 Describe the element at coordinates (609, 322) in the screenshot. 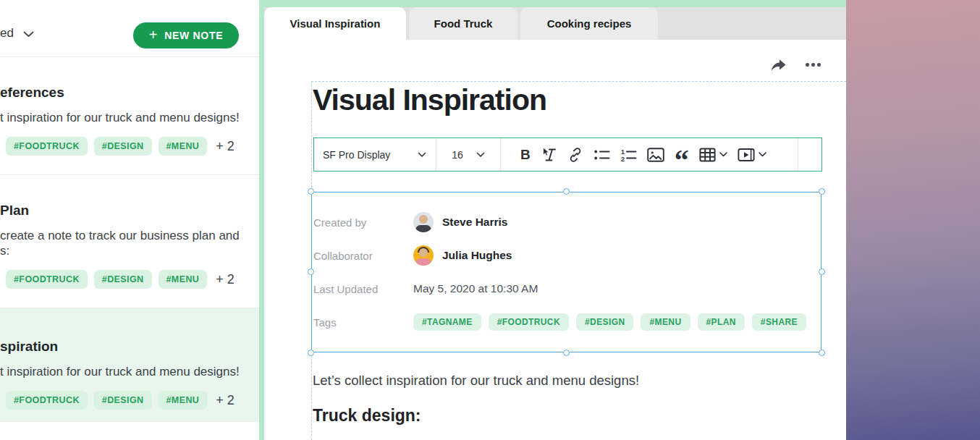

I see `note-tags: #TAGNAME #FOODTRUCK #DESIGN #MENU #PLAN …` at that location.